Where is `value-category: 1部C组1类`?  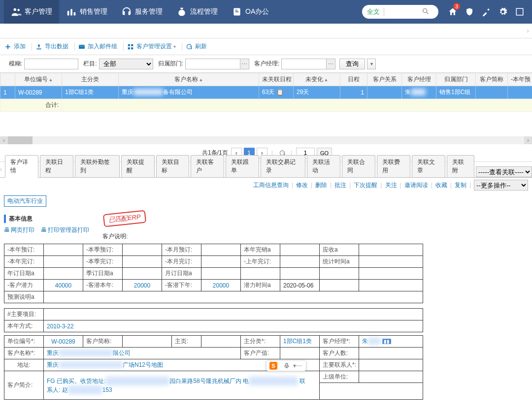
value-category: 1部C组1类 is located at coordinates (300, 342).